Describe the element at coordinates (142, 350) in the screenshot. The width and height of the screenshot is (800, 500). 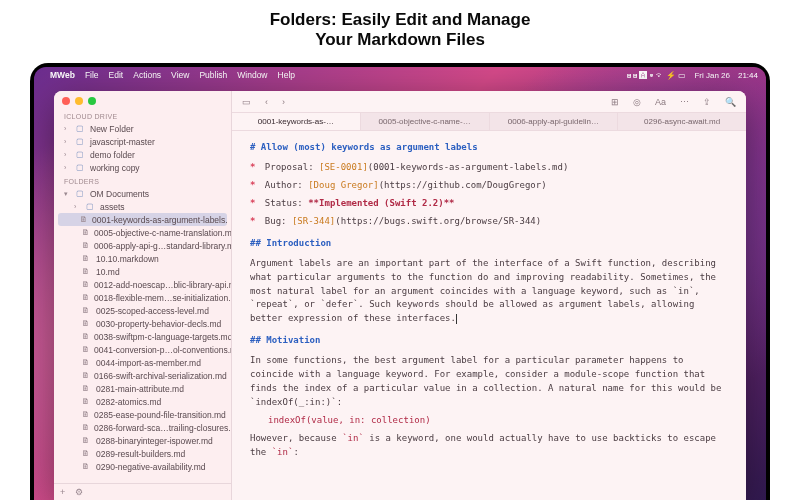
I see `sidebar-file: 🗎0041-conversion-p…ol-conventions.md` at that location.